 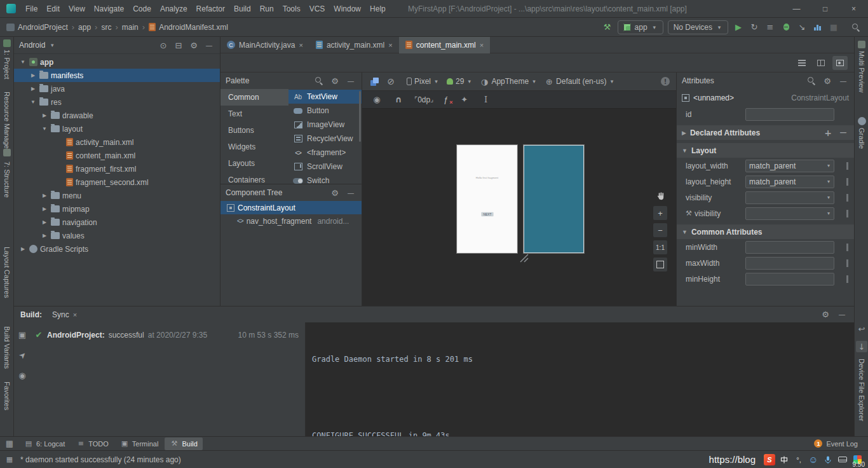 I want to click on resize-handle, so click(x=524, y=259).